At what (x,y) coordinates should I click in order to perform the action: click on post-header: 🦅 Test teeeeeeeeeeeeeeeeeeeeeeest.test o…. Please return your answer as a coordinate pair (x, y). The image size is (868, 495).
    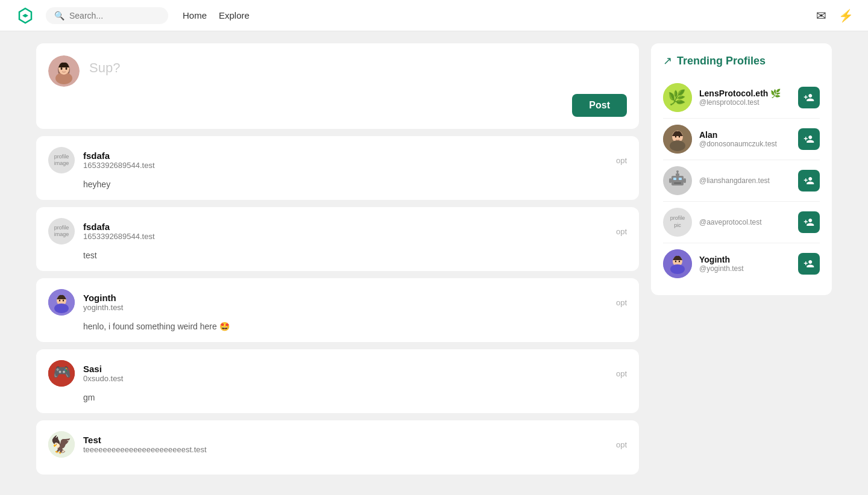
    Looking at the image, I should click on (338, 444).